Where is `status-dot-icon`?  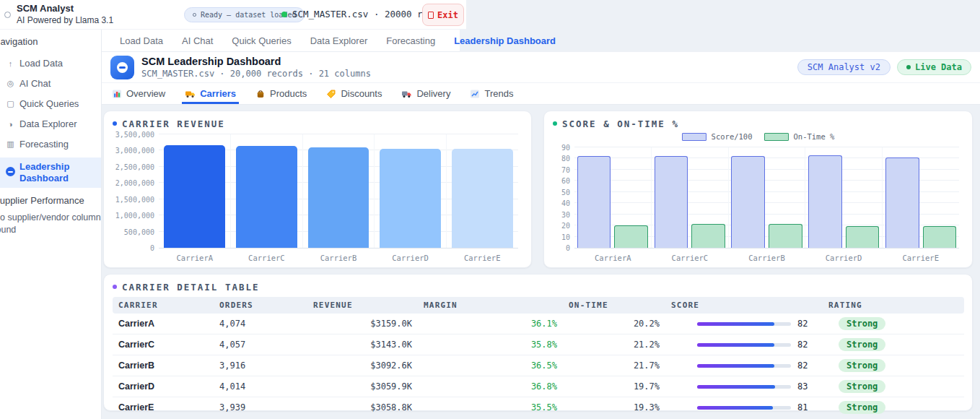 status-dot-icon is located at coordinates (195, 14).